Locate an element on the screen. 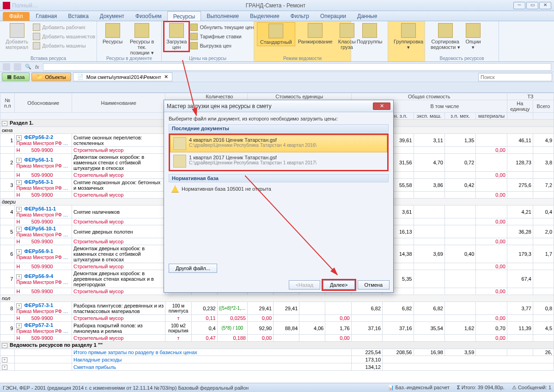 The image size is (554, 392). group-ved-label: Ведомость ресурсов is located at coordinates (462, 58).